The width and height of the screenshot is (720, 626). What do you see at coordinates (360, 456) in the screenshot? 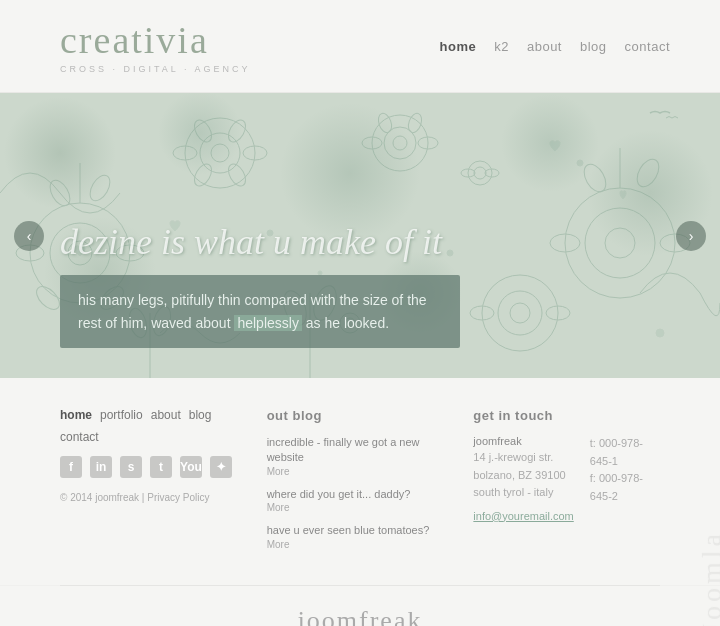
I see `blog-item-1: incredible - finally we got a new websit…` at bounding box center [360, 456].